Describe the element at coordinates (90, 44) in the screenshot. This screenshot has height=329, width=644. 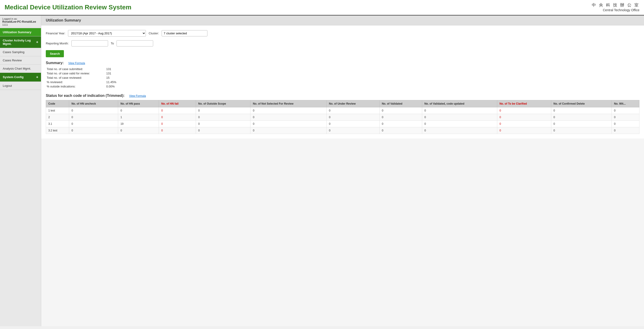
I see `reporting-month-from` at that location.